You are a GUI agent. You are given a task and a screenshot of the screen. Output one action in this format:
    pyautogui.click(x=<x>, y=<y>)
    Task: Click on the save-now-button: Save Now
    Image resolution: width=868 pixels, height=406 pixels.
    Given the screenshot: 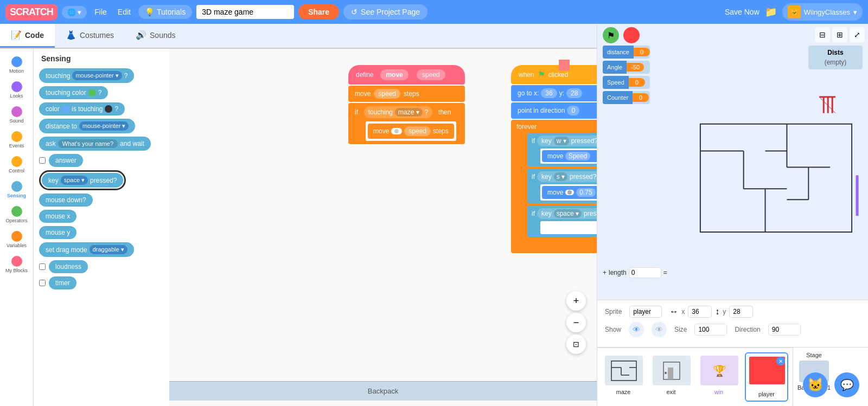 What is the action you would take?
    pyautogui.click(x=742, y=12)
    